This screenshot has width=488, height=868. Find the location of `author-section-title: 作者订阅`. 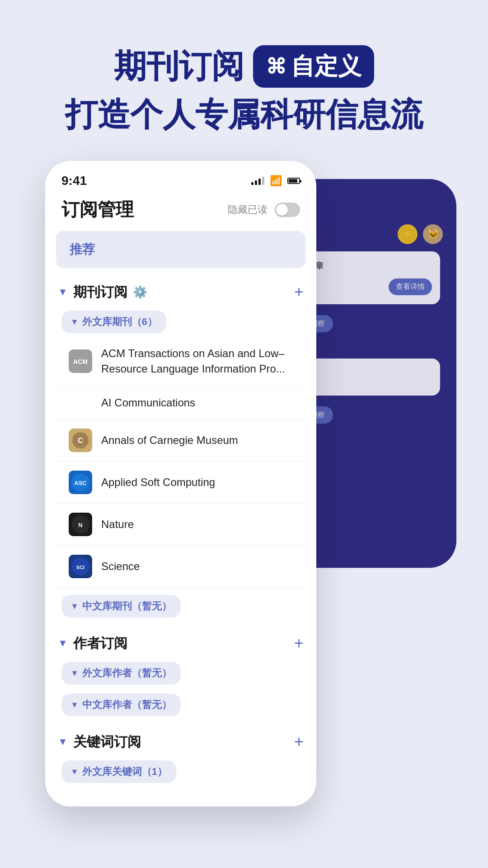

author-section-title: 作者订阅 is located at coordinates (100, 644).